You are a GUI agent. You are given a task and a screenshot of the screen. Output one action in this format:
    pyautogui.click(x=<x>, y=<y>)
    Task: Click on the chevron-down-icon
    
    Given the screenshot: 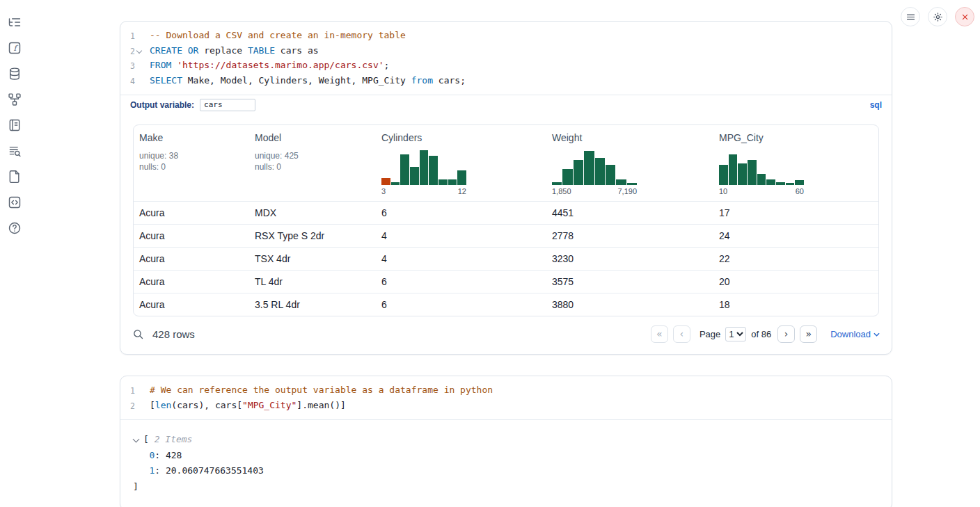 What is the action you would take?
    pyautogui.click(x=877, y=335)
    